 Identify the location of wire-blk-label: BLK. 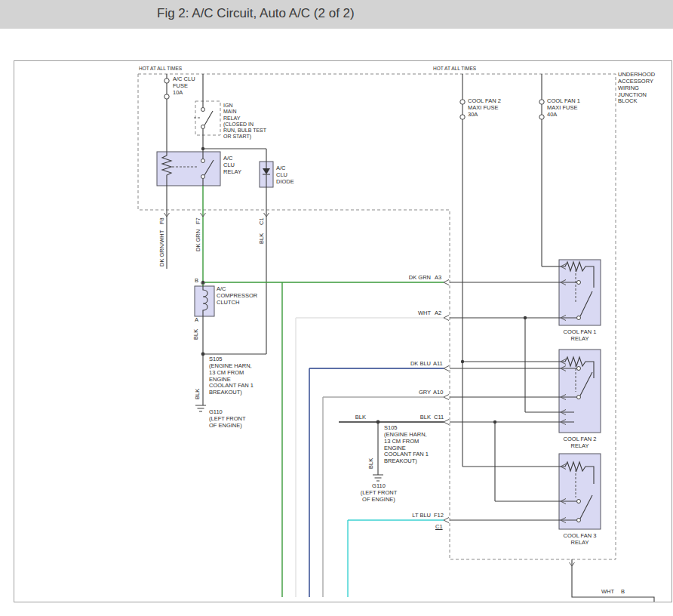
(416, 418).